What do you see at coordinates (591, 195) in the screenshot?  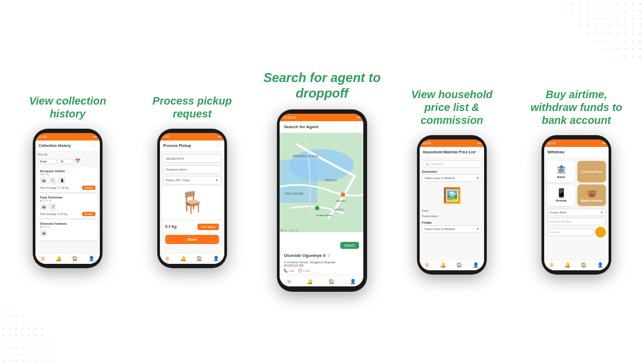 I see `wallet-card: 👜 Wallet transfer` at bounding box center [591, 195].